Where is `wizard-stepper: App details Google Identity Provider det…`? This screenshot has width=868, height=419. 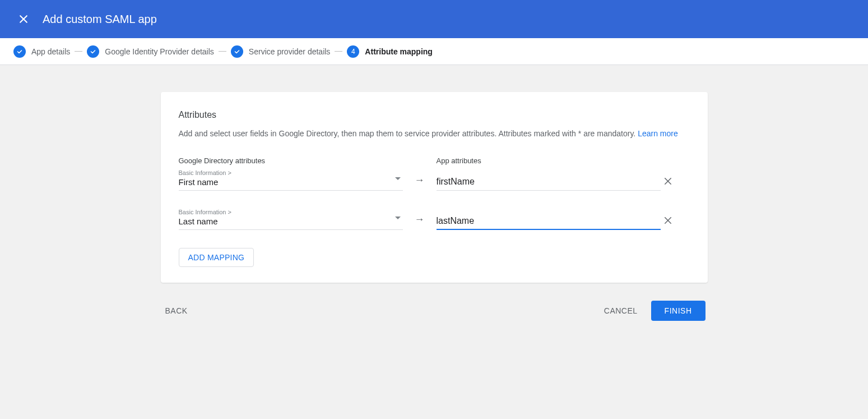
wizard-stepper: App details Google Identity Provider det… is located at coordinates (434, 52).